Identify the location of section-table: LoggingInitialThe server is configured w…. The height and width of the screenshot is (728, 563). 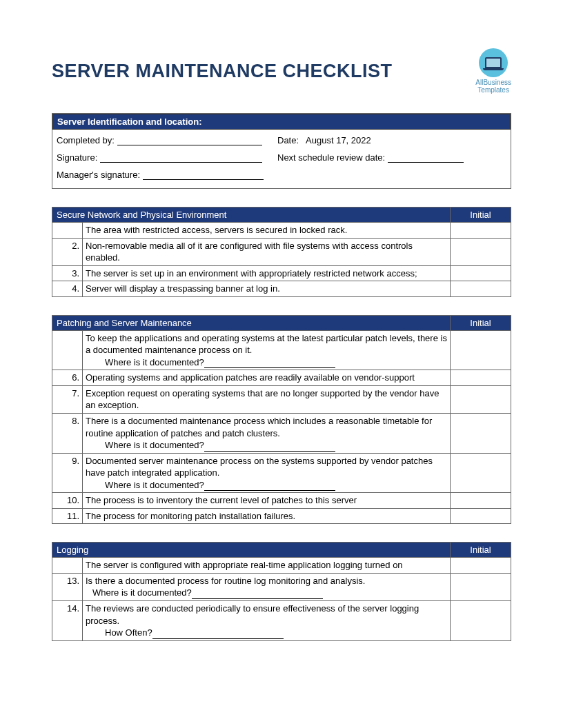
(282, 592).